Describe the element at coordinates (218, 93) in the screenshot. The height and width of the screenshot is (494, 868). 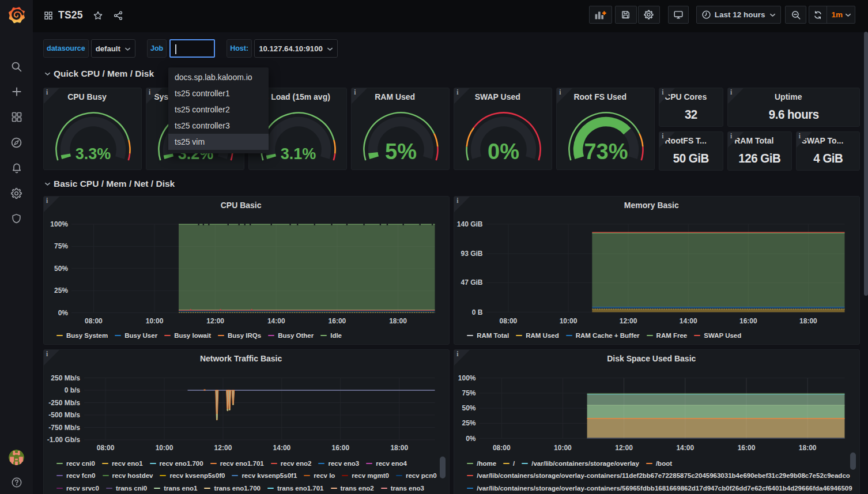
I see `job-dropdown-option: ts25 controller1` at that location.